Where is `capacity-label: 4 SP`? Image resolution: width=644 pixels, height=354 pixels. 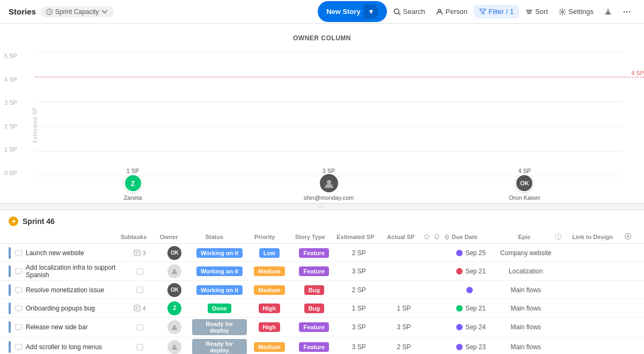
capacity-label: 4 SP is located at coordinates (638, 73).